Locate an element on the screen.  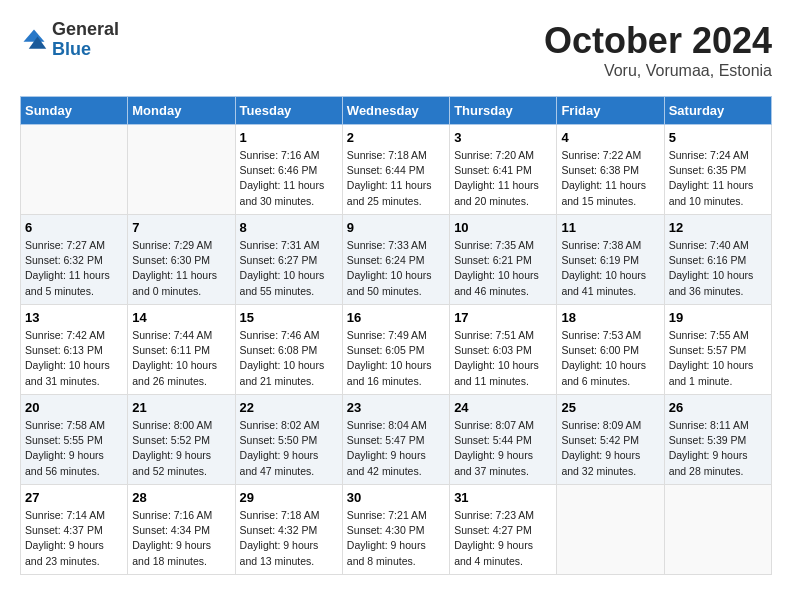
day-cell: 20Sunrise: 7:58 AM Sunset: 5:55 PM Dayli… is located at coordinates (74, 440).